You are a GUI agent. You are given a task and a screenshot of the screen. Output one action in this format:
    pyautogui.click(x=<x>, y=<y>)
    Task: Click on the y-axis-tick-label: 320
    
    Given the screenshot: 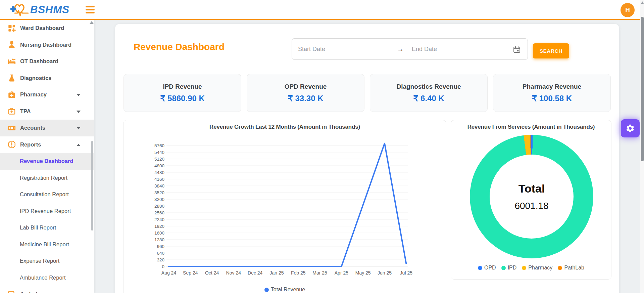 What is the action you would take?
    pyautogui.click(x=160, y=260)
    